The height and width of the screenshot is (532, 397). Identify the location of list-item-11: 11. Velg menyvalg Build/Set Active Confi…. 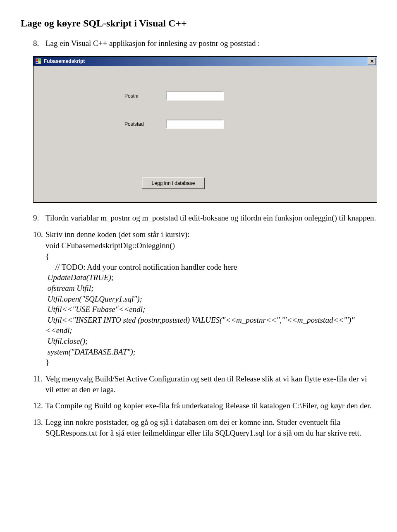
(205, 384).